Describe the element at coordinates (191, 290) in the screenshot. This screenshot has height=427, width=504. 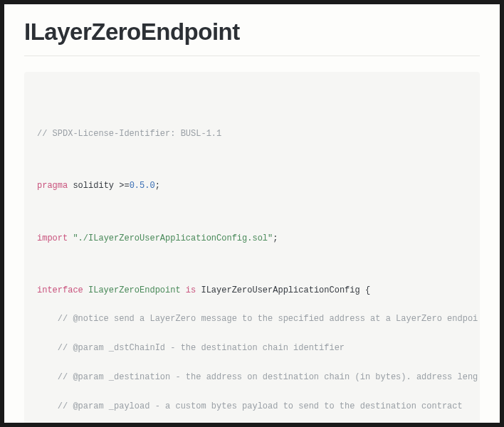
I see `keyword-is: is` at that location.